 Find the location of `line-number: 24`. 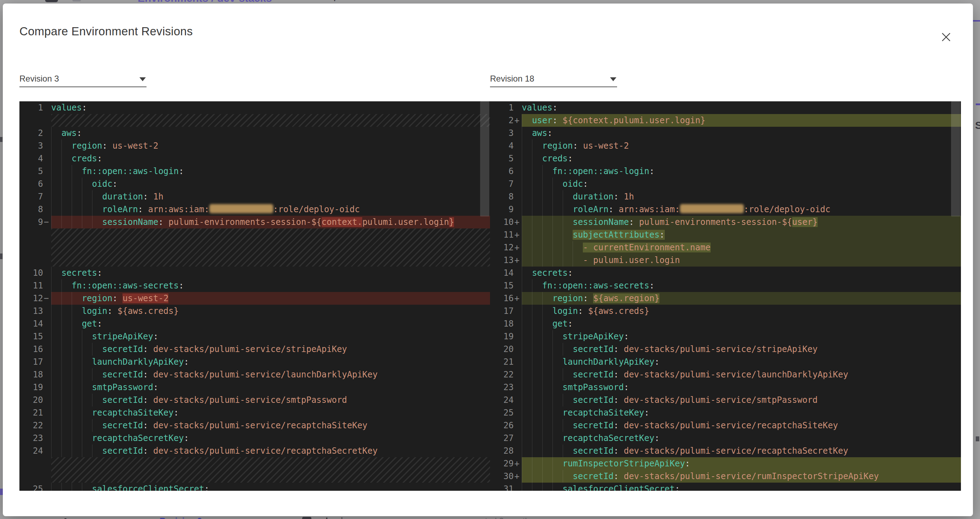

line-number: 24 is located at coordinates (506, 400).